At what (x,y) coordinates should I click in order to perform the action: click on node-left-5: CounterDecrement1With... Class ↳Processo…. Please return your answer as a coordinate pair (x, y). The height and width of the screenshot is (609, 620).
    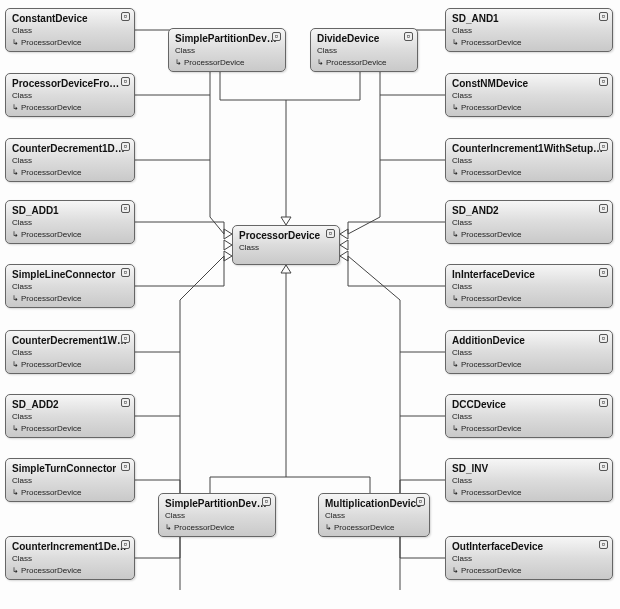
    Looking at the image, I should click on (70, 352).